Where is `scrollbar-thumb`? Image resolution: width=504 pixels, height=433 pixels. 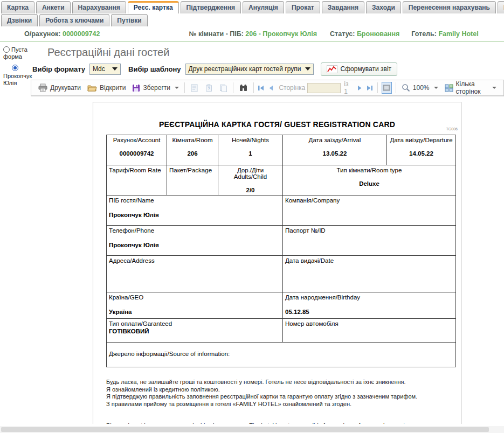 scrollbar-thumb is located at coordinates (245, 430).